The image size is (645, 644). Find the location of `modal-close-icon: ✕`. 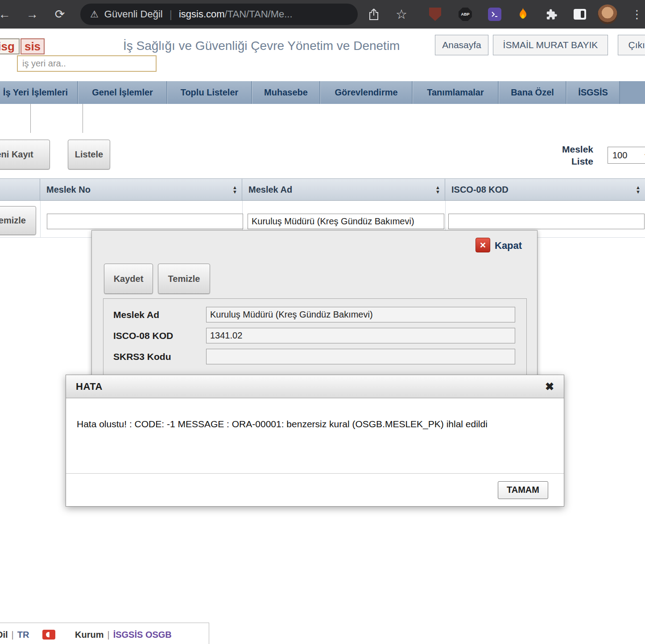

modal-close-icon: ✕ is located at coordinates (483, 245).